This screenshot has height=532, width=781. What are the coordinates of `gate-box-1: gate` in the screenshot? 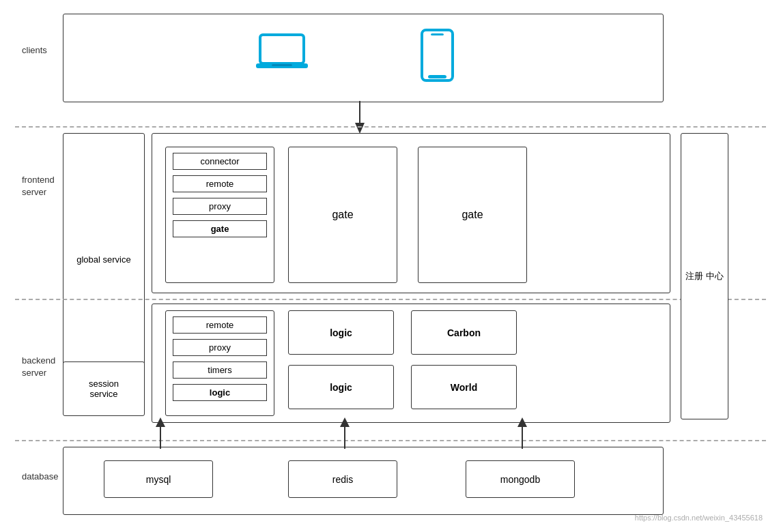 It's located at (343, 215).